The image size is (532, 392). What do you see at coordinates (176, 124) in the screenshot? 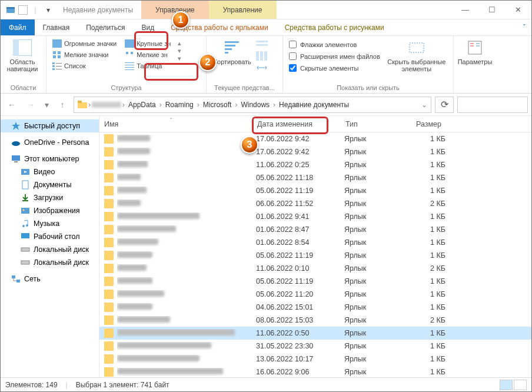
I see `column-name: Имяˆ` at bounding box center [176, 124].